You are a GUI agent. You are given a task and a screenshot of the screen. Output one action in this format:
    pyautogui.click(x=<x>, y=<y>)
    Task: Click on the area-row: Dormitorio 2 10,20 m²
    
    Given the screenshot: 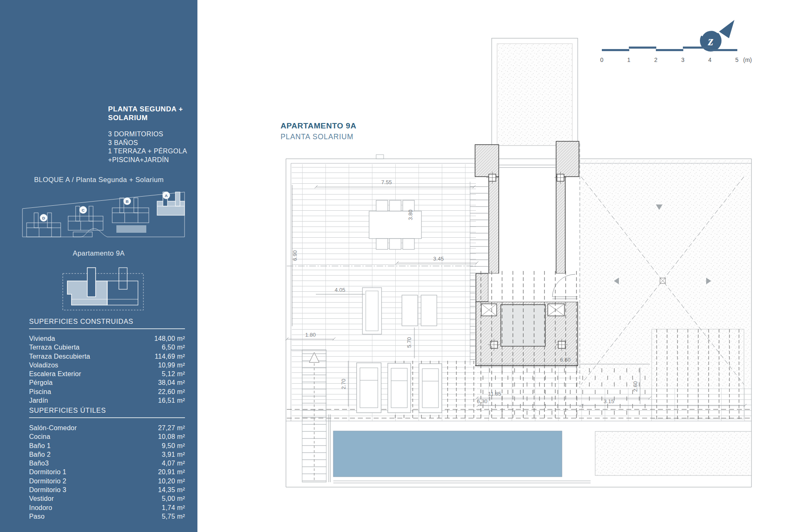 What is the action you would take?
    pyautogui.click(x=107, y=482)
    